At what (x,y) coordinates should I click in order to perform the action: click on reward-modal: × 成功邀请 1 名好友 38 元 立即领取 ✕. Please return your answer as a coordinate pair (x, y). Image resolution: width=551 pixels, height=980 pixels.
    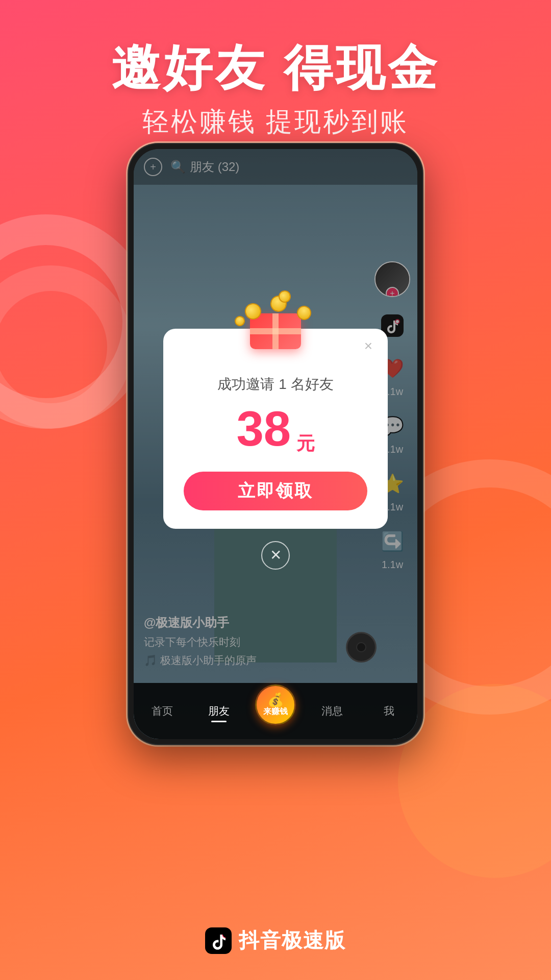
    Looking at the image, I should click on (276, 429).